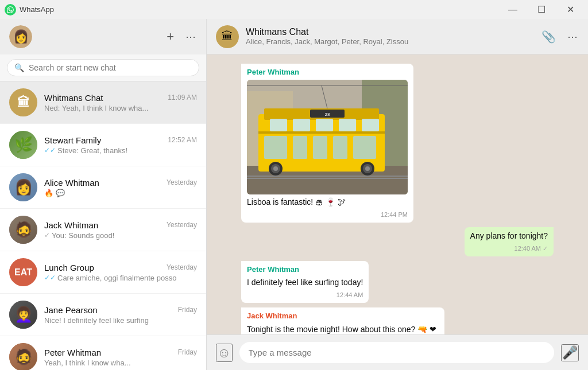 Image resolution: width=588 pixels, height=370 pixels. I want to click on chat-item-peter: 🧔 Peter Whitman Friday Yeah, I think I k…, so click(103, 353).